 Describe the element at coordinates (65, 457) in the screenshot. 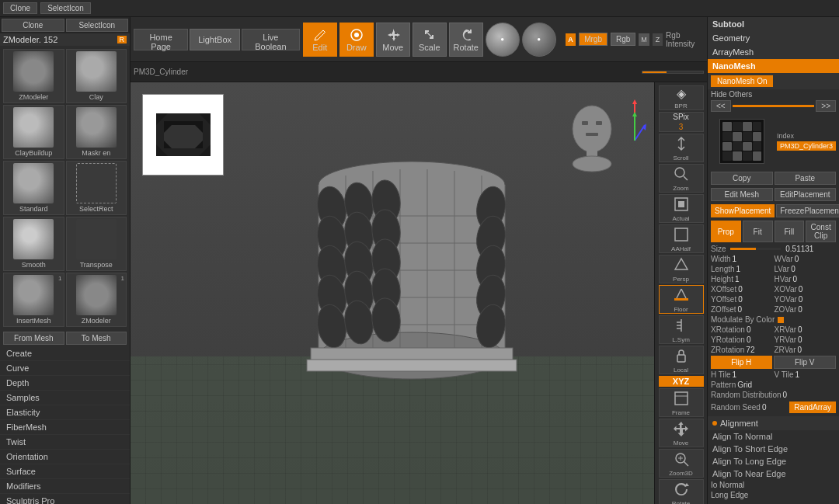

I see `menu-item-orientation: Orientation` at that location.